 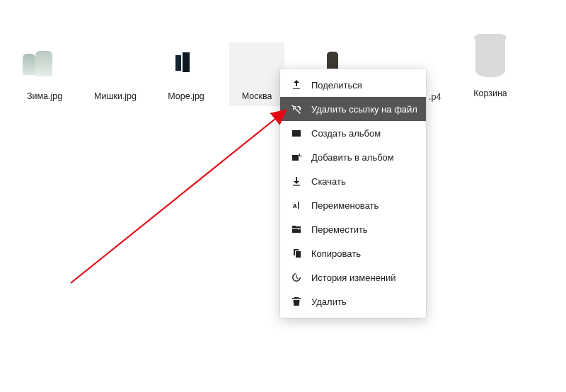 I want to click on file-label-partial: .p4, so click(x=434, y=97).